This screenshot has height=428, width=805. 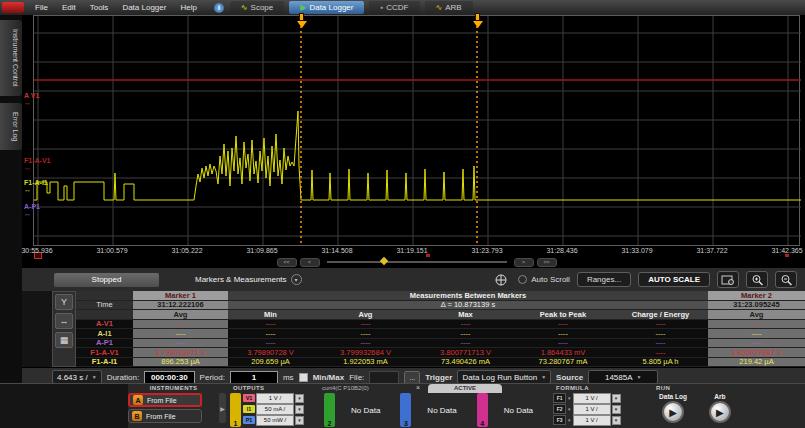 What do you see at coordinates (254, 378) in the screenshot?
I see `period-field: 1` at bounding box center [254, 378].